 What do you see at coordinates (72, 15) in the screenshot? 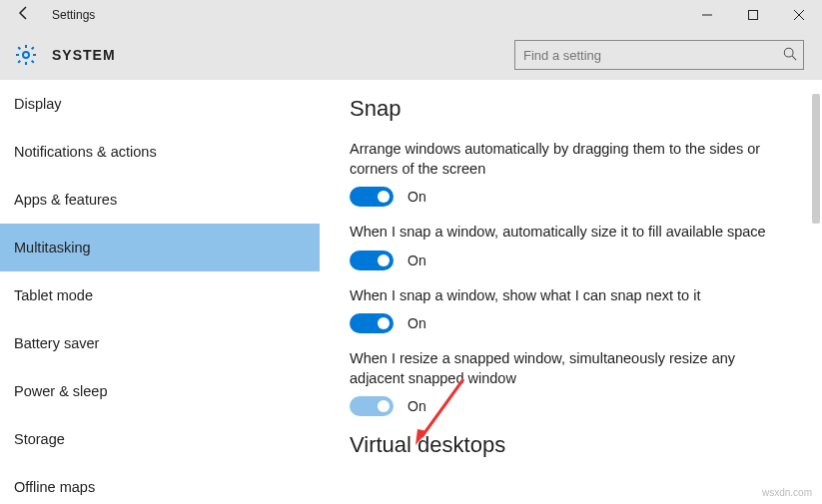
I see `window-title: Settings` at bounding box center [72, 15].